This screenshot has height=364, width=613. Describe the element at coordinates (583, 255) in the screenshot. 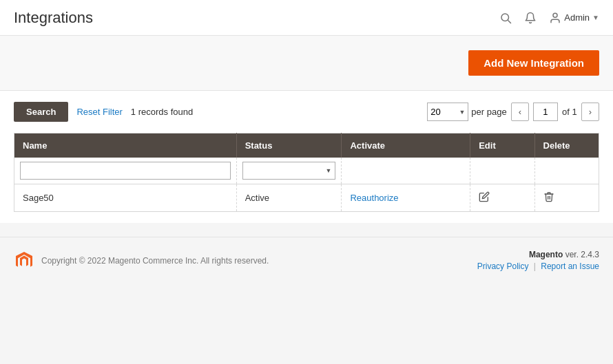

I see `magento-version: ver. 2.4.3` at that location.